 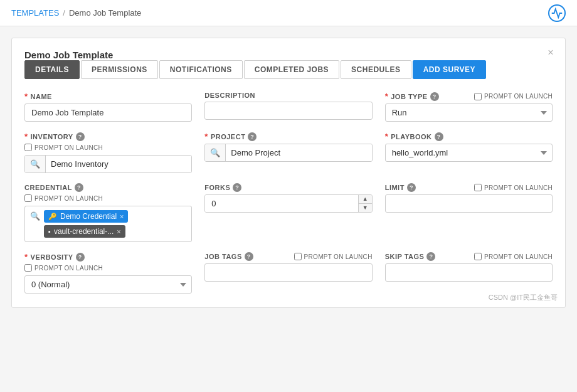 What do you see at coordinates (53, 217) in the screenshot?
I see `credential-tag-demo-icon: 🔑` at bounding box center [53, 217].